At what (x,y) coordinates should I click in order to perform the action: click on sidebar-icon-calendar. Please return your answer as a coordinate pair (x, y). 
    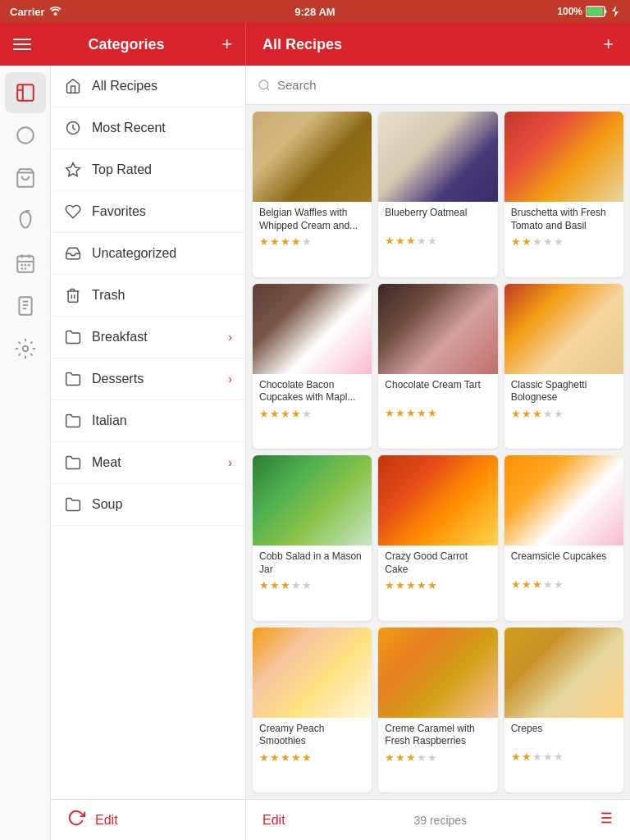
    Looking at the image, I should click on (25, 263).